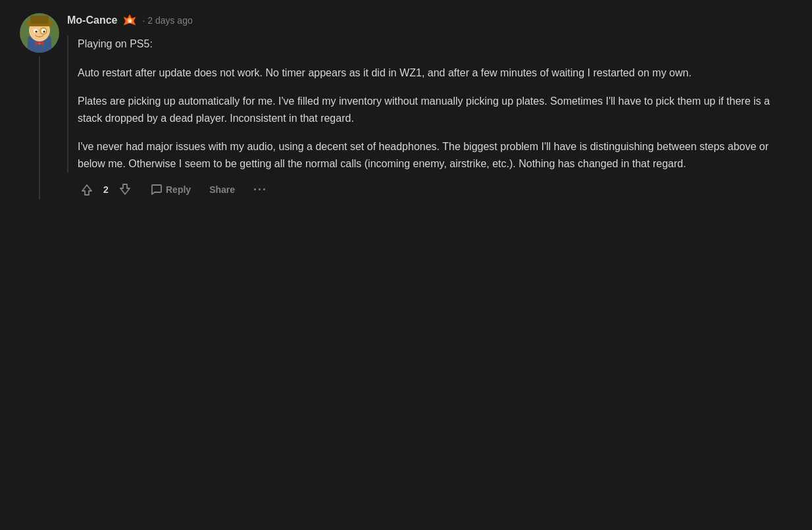 The image size is (812, 530). What do you see at coordinates (178, 190) in the screenshot?
I see `reply-label: Reply` at bounding box center [178, 190].